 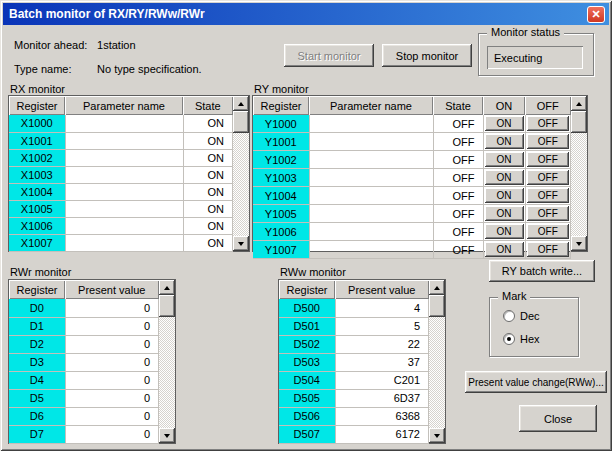 What do you see at coordinates (37, 380) in the screenshot?
I see `register-cell: D4` at bounding box center [37, 380].